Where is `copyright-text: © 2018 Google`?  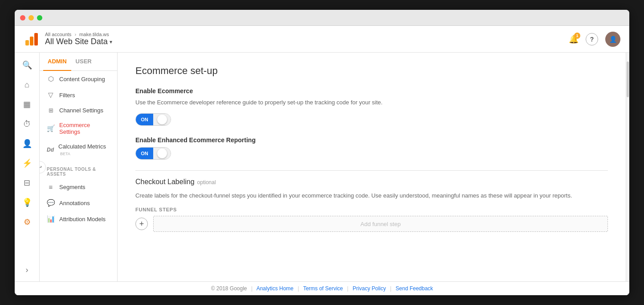
copyright-text: © 2018 Google is located at coordinates (229, 289).